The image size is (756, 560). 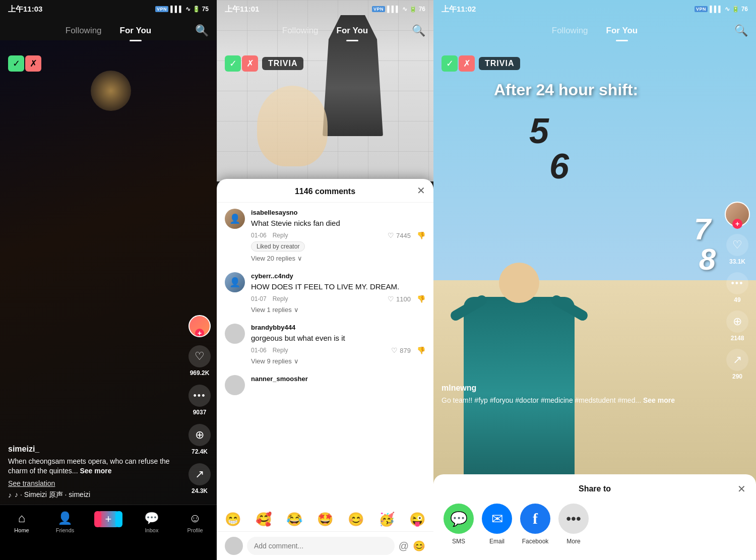 I want to click on bookmark-count-1: 72.4K, so click(x=200, y=452).